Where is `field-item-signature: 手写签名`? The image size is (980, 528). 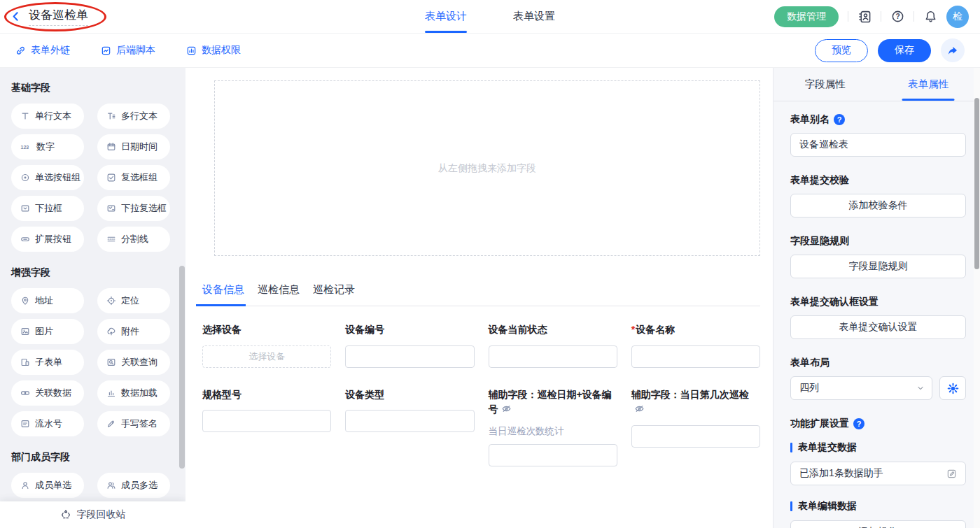 field-item-signature: 手写签名 is located at coordinates (134, 424).